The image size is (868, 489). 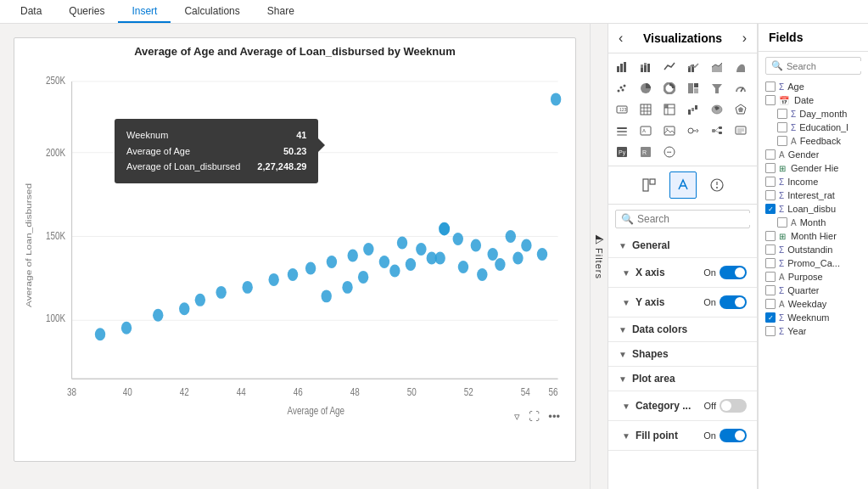 What do you see at coordinates (669, 131) in the screenshot?
I see `viz-image` at bounding box center [669, 131].